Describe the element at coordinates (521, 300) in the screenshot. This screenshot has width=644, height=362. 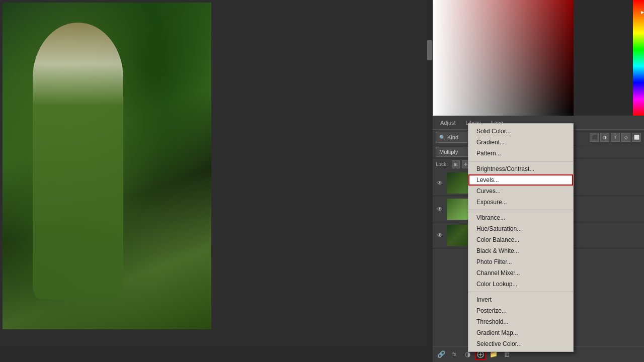
I see `menu-item-invert: Invert` at that location.